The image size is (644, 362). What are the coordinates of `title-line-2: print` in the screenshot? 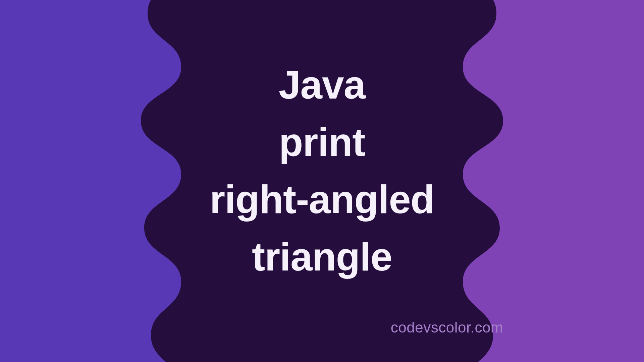 It's located at (322, 142).